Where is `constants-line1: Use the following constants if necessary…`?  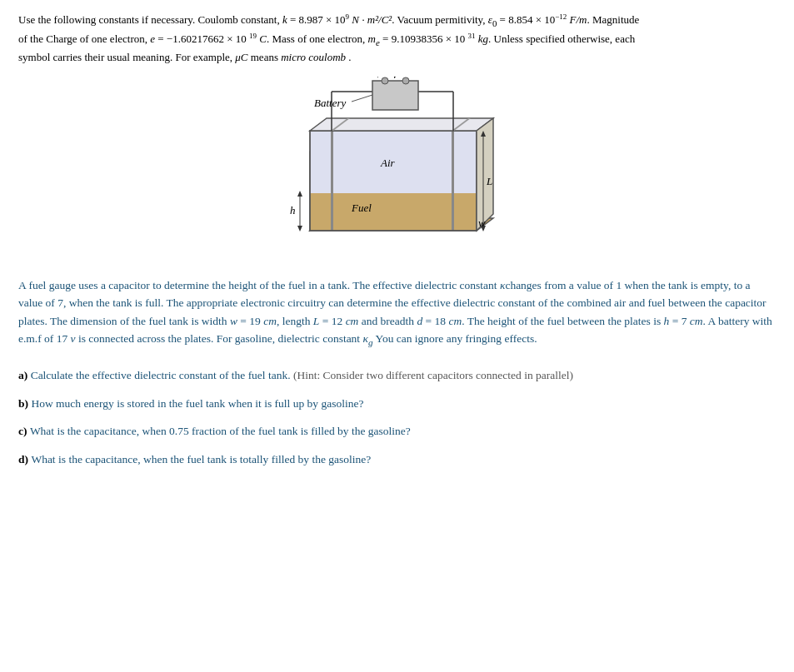 constants-line1: Use the following constants if necessary… is located at coordinates (328, 20).